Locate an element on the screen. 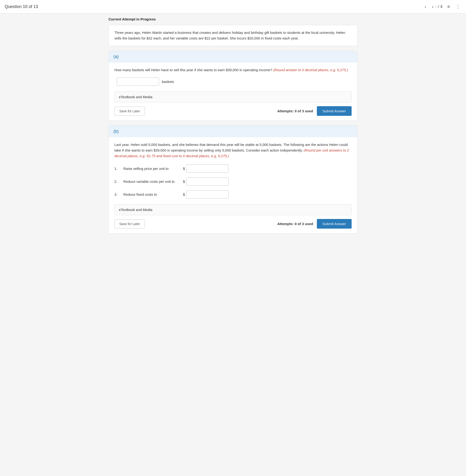 This screenshot has width=466, height=476. dollar-sign-3: $ is located at coordinates (184, 194).